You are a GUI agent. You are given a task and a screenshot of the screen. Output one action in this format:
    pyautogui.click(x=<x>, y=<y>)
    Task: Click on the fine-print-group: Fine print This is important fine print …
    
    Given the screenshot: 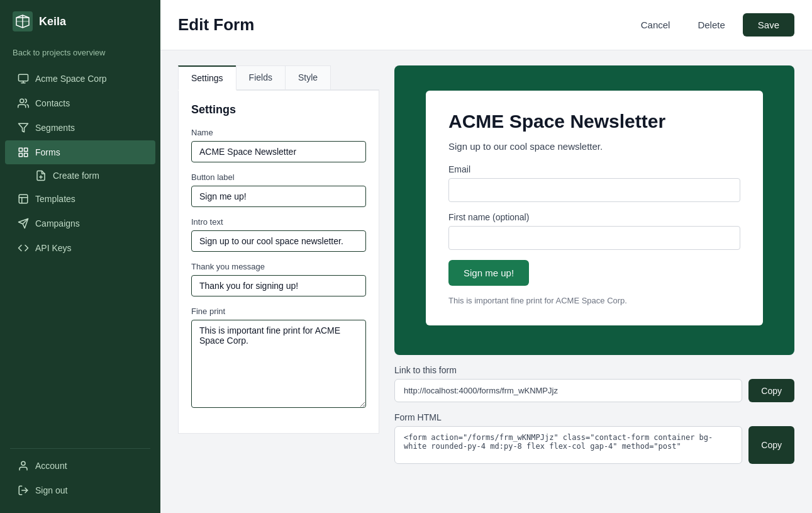 What is the action you would take?
    pyautogui.click(x=279, y=359)
    